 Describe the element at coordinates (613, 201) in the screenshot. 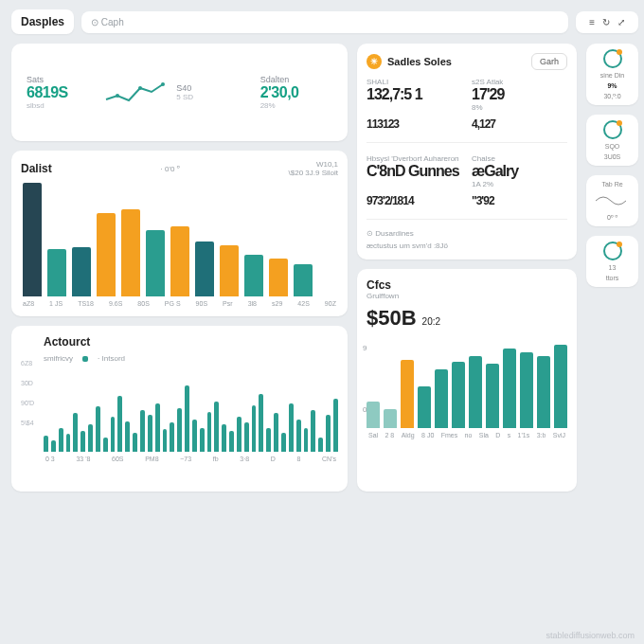

I see `wave-icon` at that location.